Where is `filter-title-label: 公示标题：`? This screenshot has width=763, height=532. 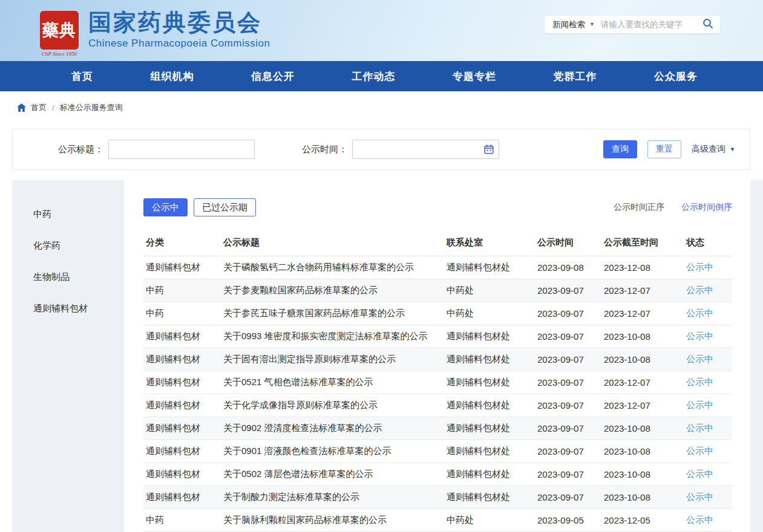 filter-title-label: 公示标题： is located at coordinates (58, 150).